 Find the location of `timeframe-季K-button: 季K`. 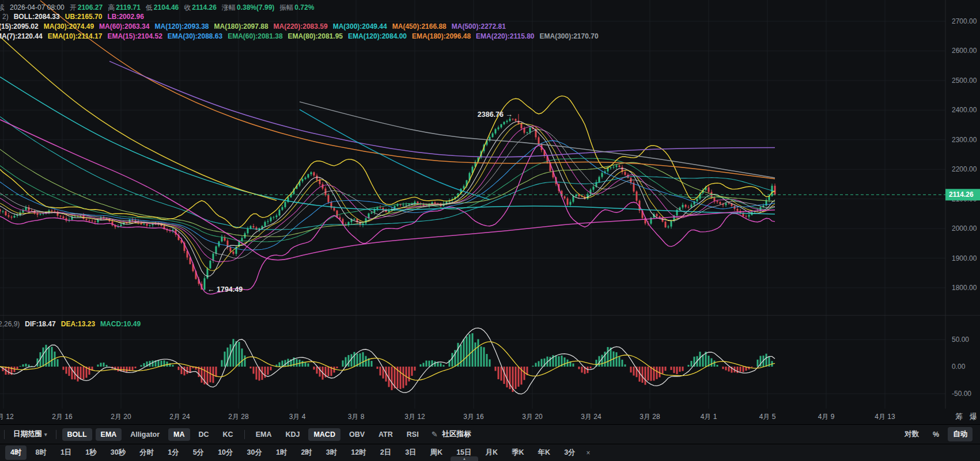

timeframe-季K-button: 季K is located at coordinates (518, 452).